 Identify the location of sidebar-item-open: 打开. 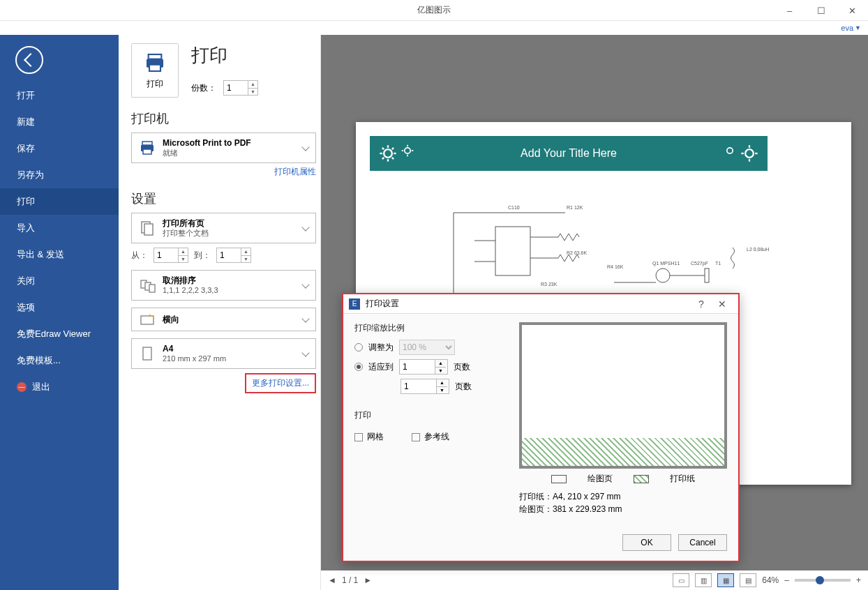
(59, 96).